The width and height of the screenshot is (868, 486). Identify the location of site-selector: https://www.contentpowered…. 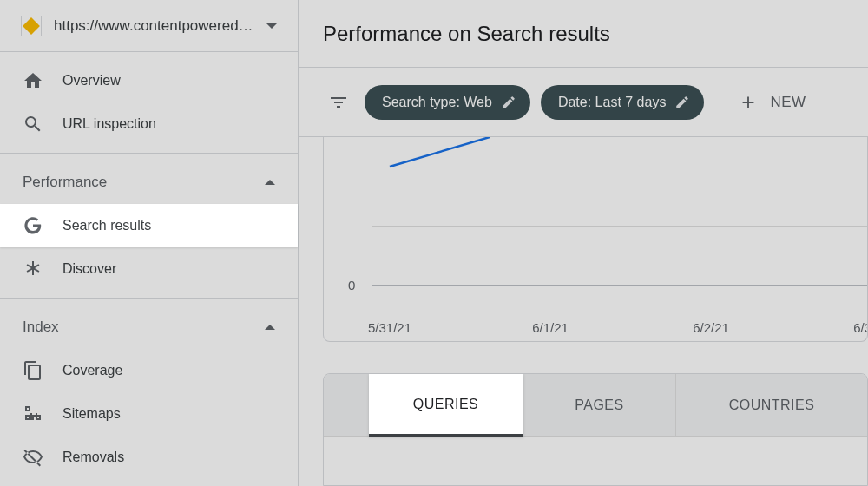
(149, 26).